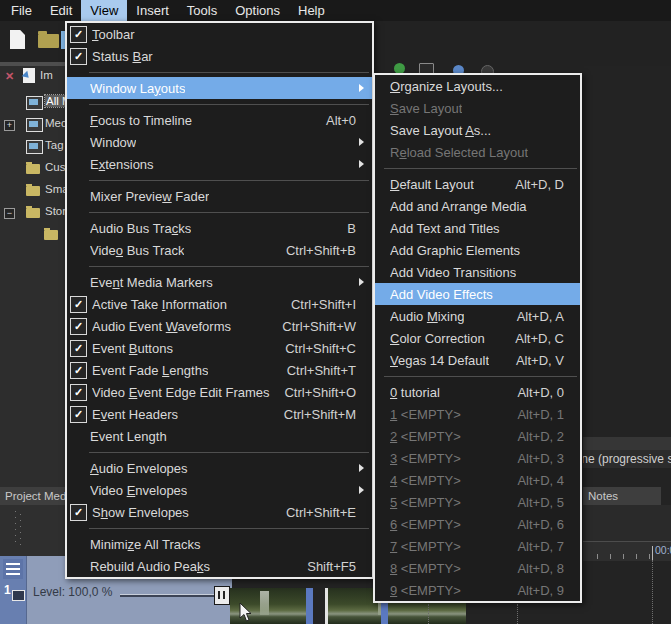 This screenshot has width=671, height=624. What do you see at coordinates (312, 10) in the screenshot?
I see `menubar-item-help: Help` at bounding box center [312, 10].